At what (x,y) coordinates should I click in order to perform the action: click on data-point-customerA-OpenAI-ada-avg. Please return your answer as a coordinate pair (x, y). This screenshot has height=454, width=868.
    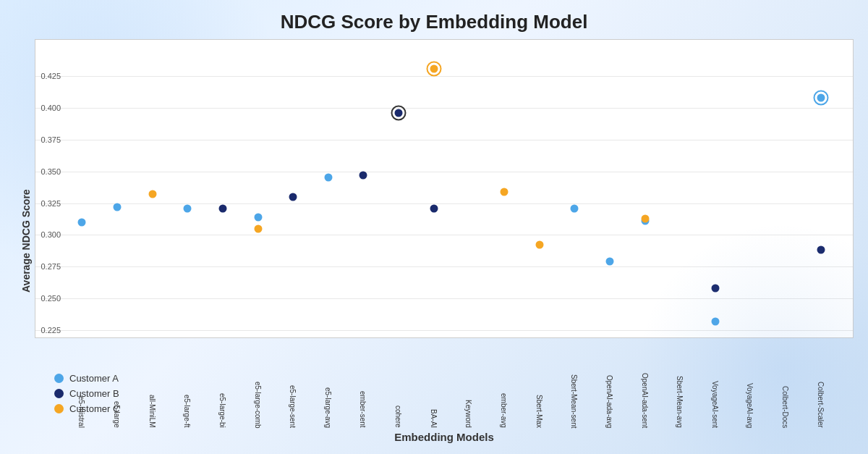
    Looking at the image, I should click on (609, 262).